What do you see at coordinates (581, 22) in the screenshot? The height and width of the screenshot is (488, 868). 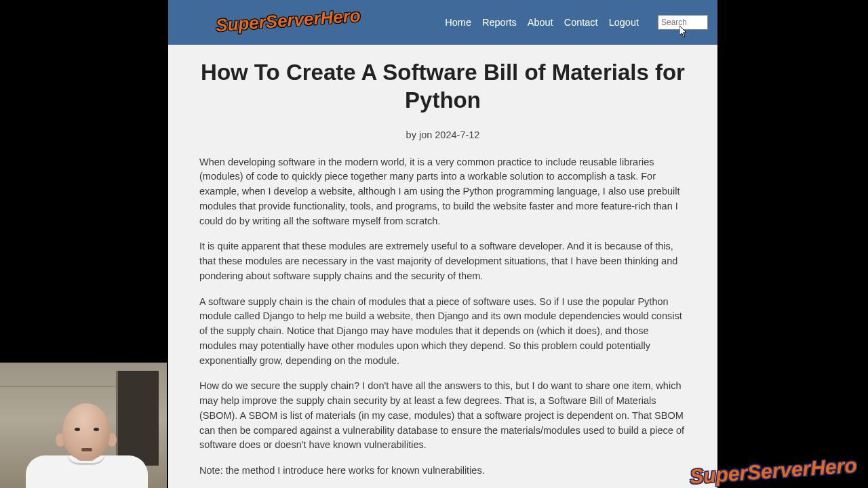 I see `nav-contact: Contact` at bounding box center [581, 22].